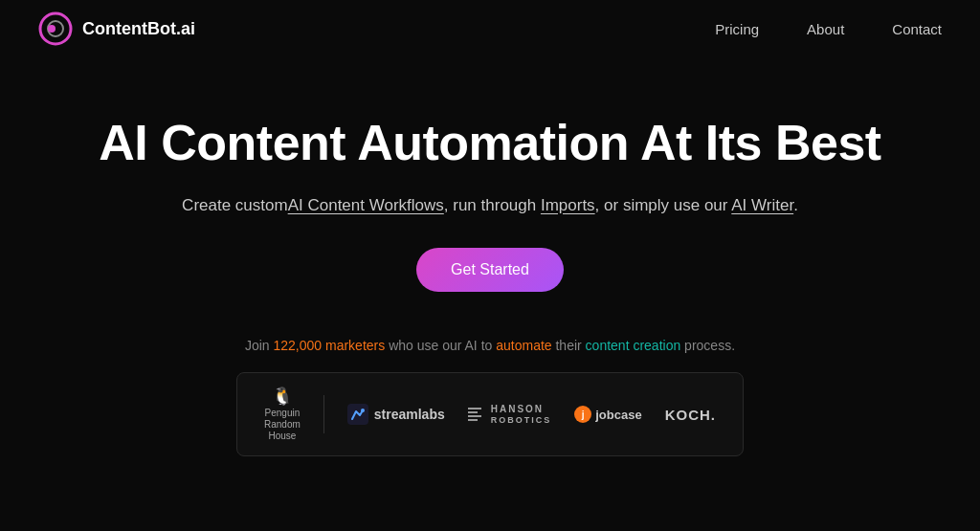 This screenshot has width=980, height=531. What do you see at coordinates (56, 29) in the screenshot?
I see `logo-icon` at bounding box center [56, 29].